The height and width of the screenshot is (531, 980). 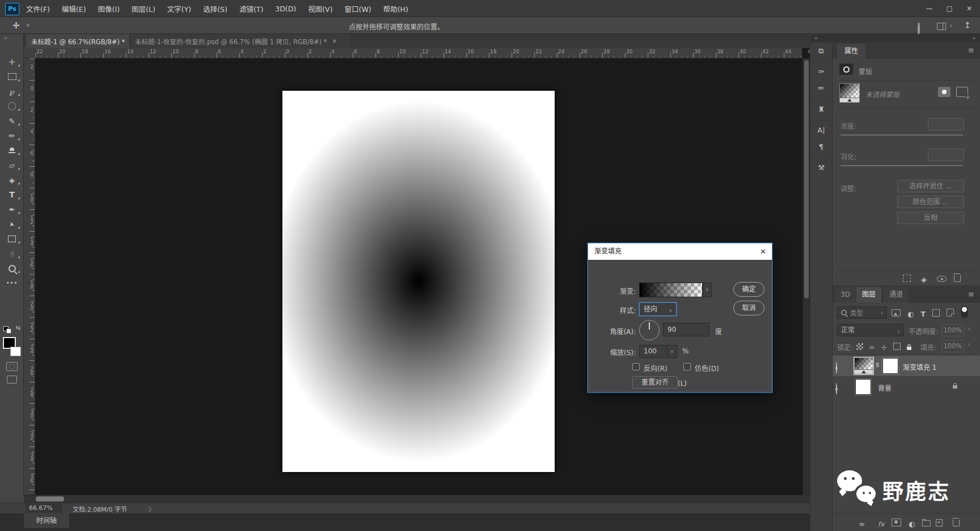 What do you see at coordinates (884, 347) in the screenshot?
I see `lock-position-icon: ✛` at bounding box center [884, 347].